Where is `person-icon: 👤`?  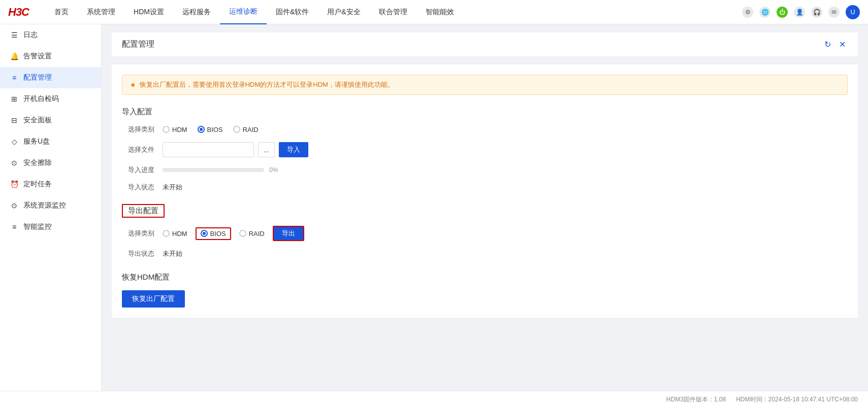 person-icon: 👤 is located at coordinates (799, 12).